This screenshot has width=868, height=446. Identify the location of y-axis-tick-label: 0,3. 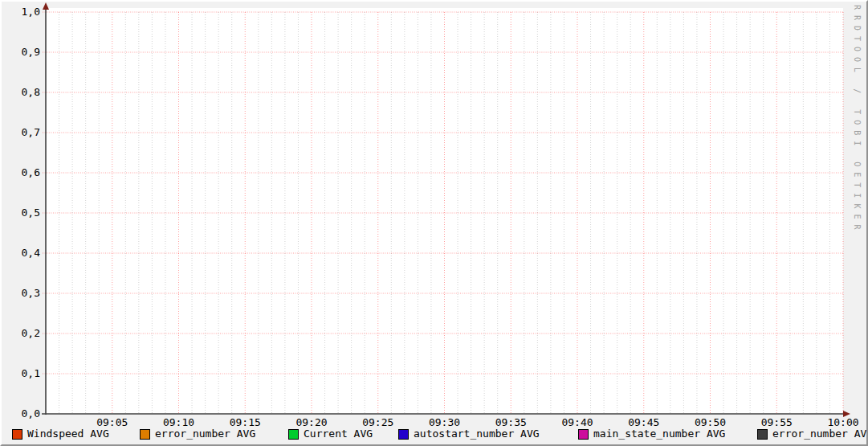
(21, 293).